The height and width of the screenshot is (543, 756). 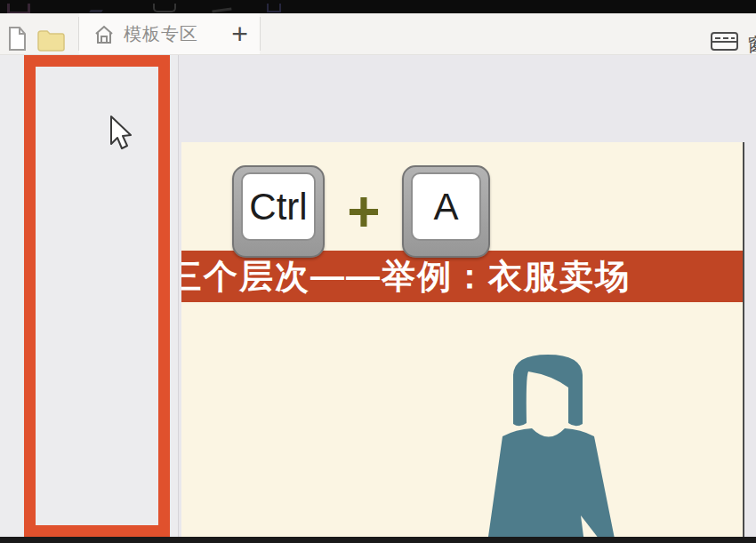 What do you see at coordinates (278, 206) in the screenshot?
I see `ctrl-key-label: Ctrl` at bounding box center [278, 206].